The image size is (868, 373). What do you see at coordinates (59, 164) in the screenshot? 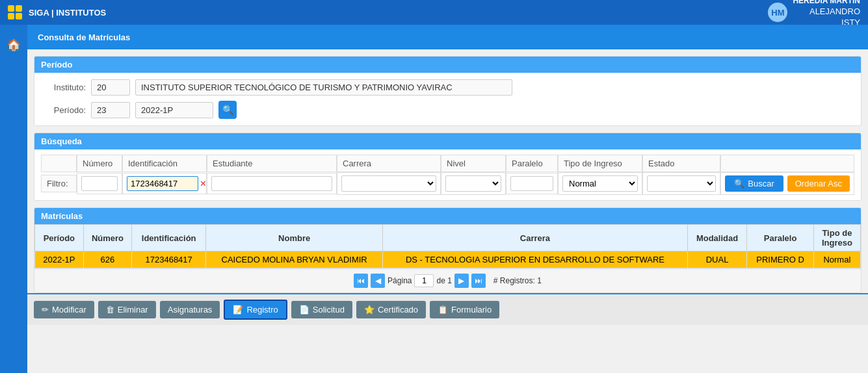
I see `filter-header-empty` at bounding box center [59, 164].